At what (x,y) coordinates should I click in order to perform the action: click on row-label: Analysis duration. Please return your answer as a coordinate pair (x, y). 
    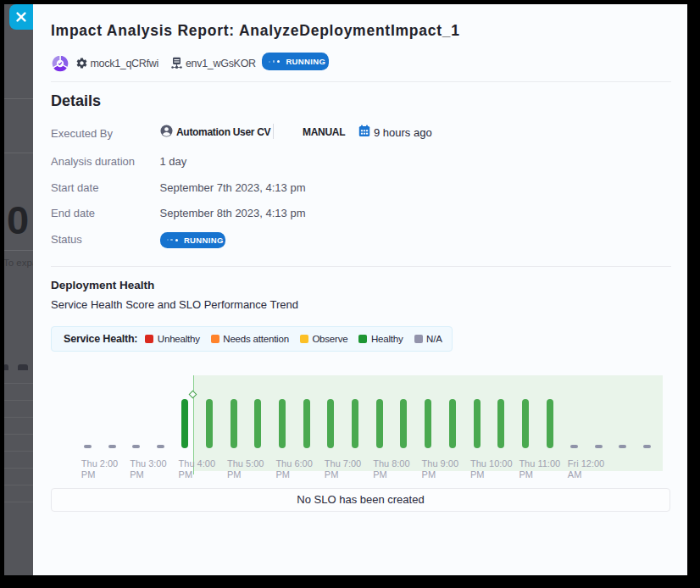
    Looking at the image, I should click on (103, 161).